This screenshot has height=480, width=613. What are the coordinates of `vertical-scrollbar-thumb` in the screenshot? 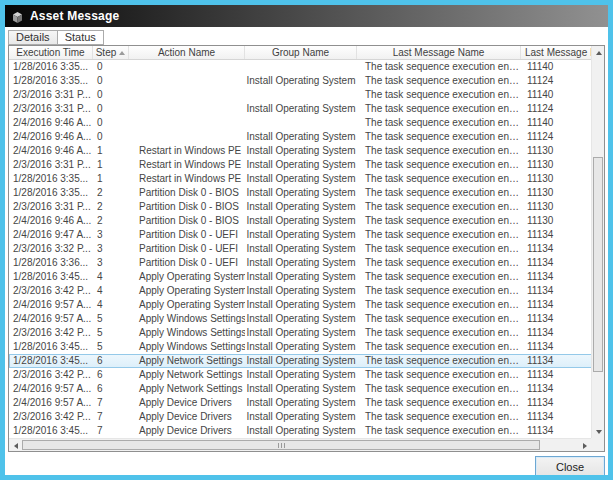 It's located at (598, 264).